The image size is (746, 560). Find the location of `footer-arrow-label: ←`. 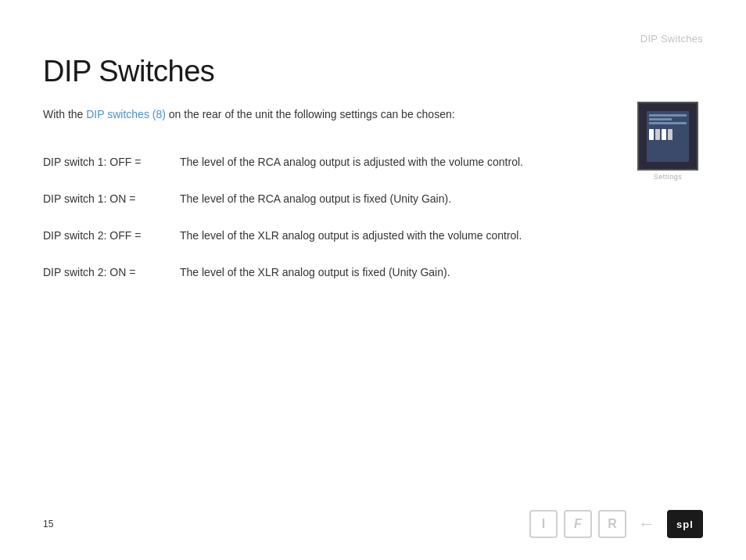

footer-arrow-label: ← is located at coordinates (647, 524).